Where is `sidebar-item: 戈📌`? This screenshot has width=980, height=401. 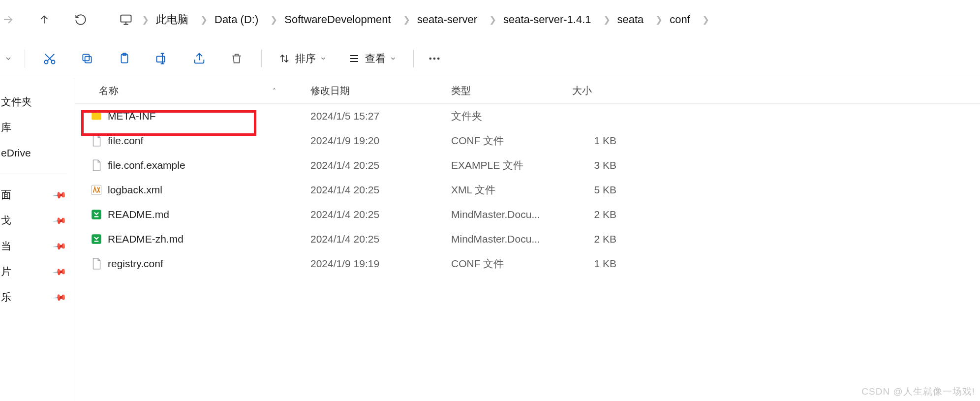 sidebar-item: 戈📌 is located at coordinates (37, 220).